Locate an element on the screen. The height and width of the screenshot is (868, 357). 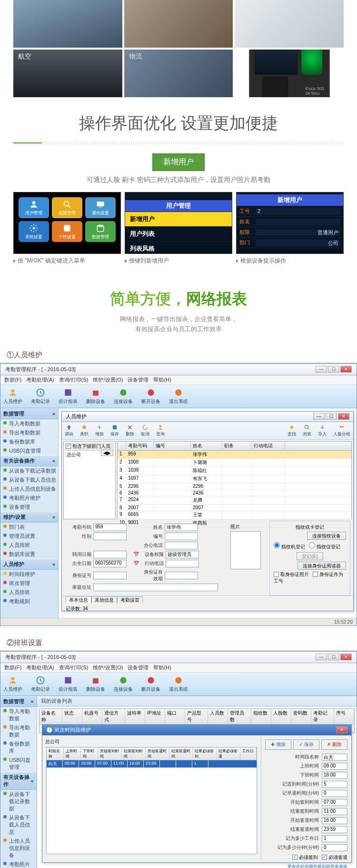
tb-records: 考勤记录 is located at coordinates (40, 396).